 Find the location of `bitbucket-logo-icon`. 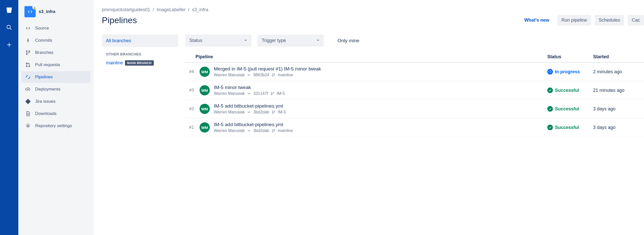

bitbucket-logo-icon is located at coordinates (9, 10).